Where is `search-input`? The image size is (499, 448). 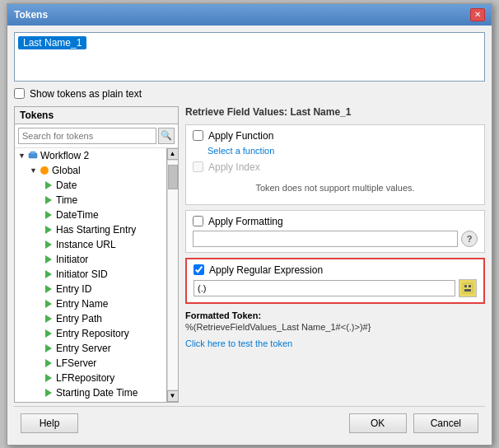
search-input is located at coordinates (87, 136).